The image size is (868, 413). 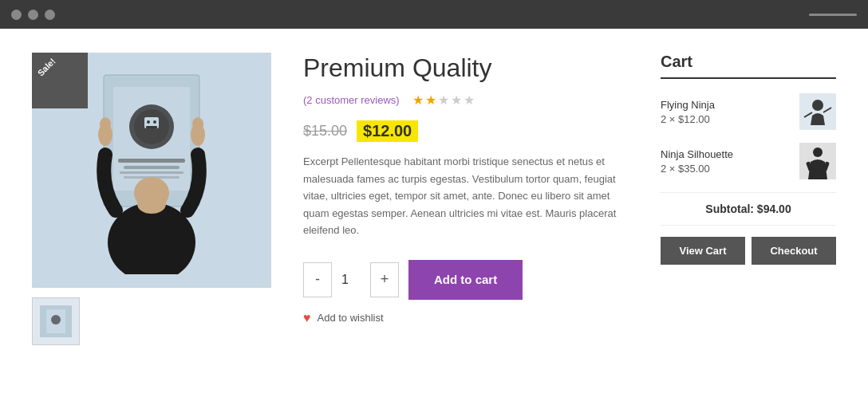 What do you see at coordinates (703, 250) in the screenshot?
I see `view-cart-button: View Cart` at bounding box center [703, 250].